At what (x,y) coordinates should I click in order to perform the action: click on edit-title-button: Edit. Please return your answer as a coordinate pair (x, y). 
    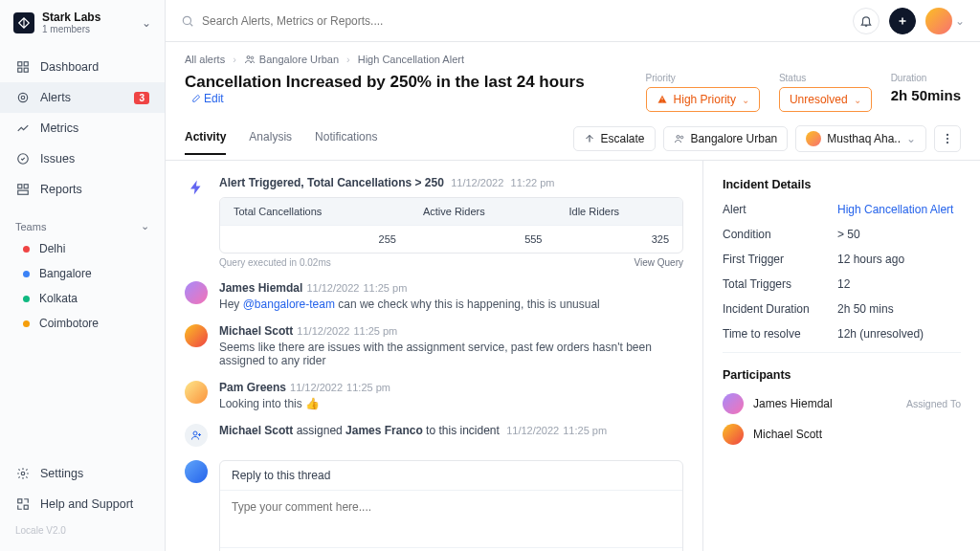
    Looking at the image, I should click on (207, 99).